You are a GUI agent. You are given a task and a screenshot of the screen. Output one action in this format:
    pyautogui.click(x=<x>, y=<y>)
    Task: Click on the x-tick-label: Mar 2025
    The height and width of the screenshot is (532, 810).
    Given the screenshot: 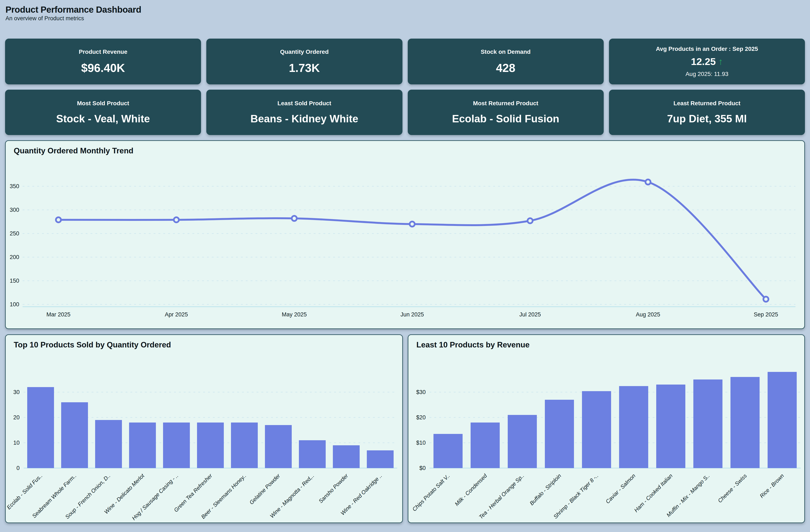 What is the action you would take?
    pyautogui.click(x=59, y=315)
    